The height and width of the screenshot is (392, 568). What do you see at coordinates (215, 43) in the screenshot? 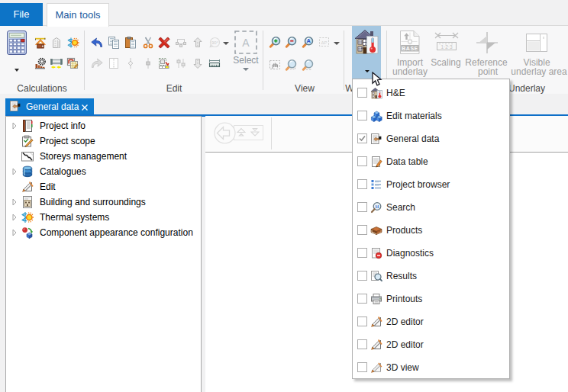
I see `svg-text: 90°` at bounding box center [215, 43].